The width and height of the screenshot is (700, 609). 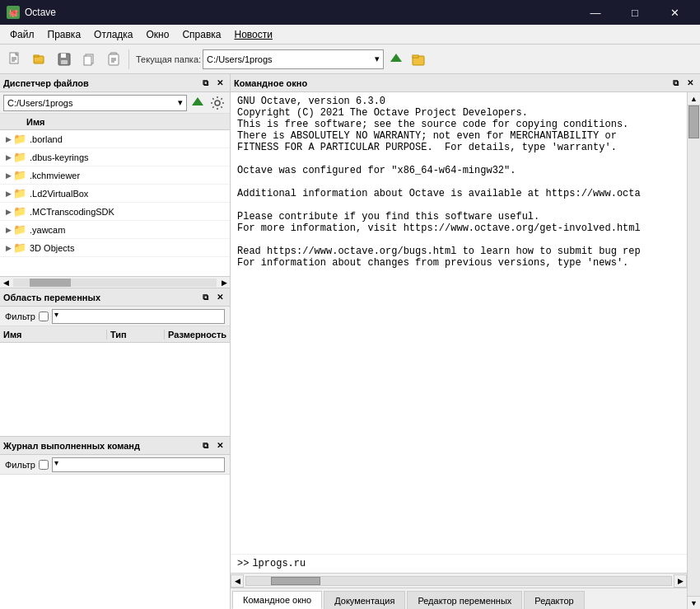 What do you see at coordinates (59, 194) in the screenshot?
I see `file-item-name: .Ld2VirtualBox` at bounding box center [59, 194].